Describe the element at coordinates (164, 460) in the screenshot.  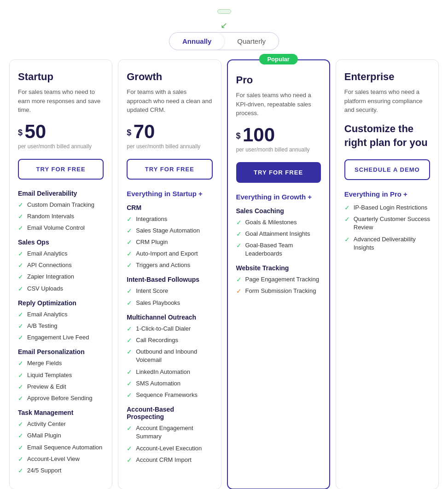
I see `feature-text: Account CRM Import` at that location.